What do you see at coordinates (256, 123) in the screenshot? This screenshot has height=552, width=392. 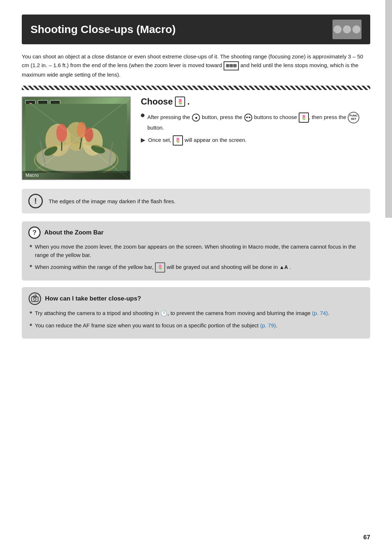 I see `choose-text-area: Choose 🌷. After pressing the ◄ button, p…` at bounding box center [256, 123].